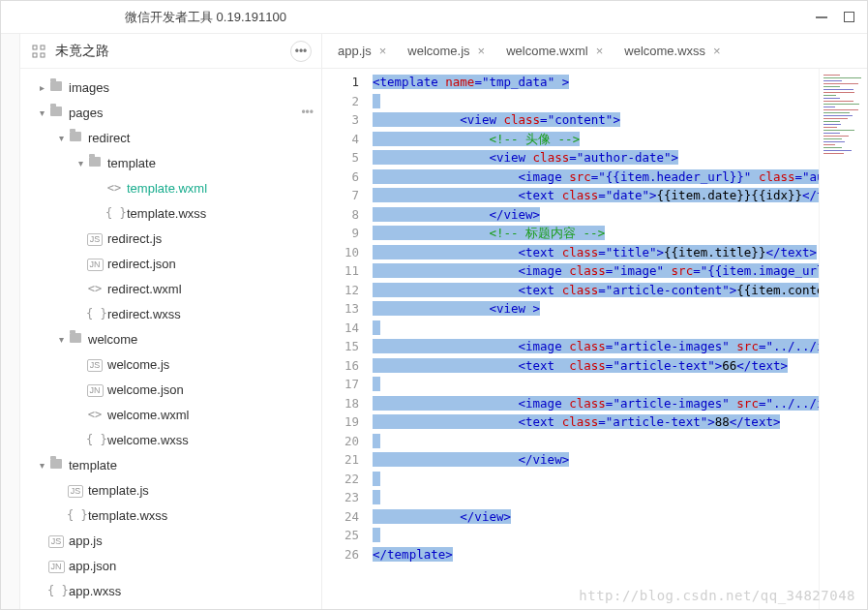 The width and height of the screenshot is (868, 610). Describe the element at coordinates (192, 565) in the screenshot. I see `row-label: app.json` at that location.